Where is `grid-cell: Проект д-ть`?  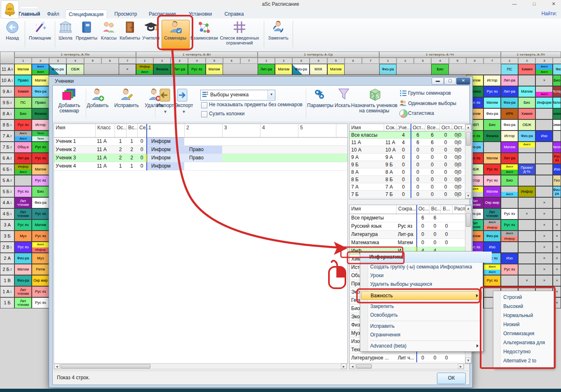
grid-cell: Проект д-ть is located at coordinates (527, 170).